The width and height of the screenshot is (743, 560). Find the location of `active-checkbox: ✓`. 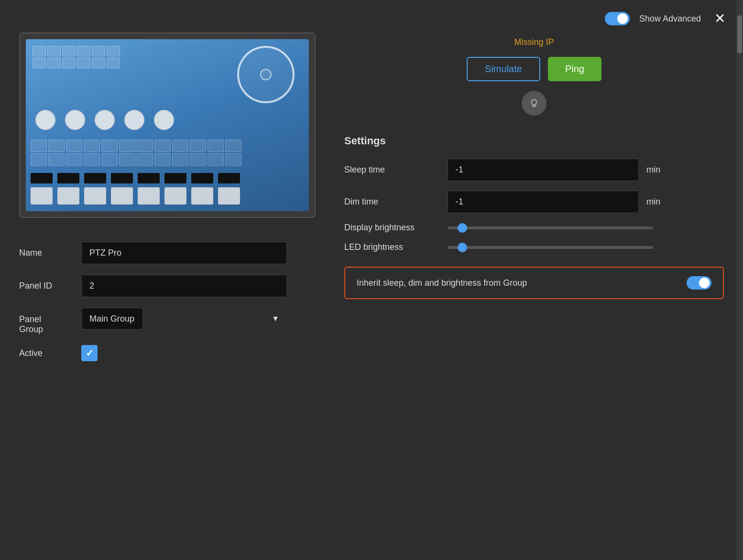

active-checkbox: ✓ is located at coordinates (89, 353).